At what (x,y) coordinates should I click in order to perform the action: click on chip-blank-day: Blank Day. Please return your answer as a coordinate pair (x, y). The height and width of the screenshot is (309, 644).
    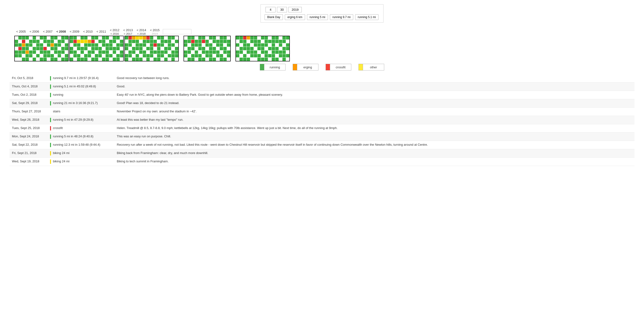
    Looking at the image, I should click on (274, 17).